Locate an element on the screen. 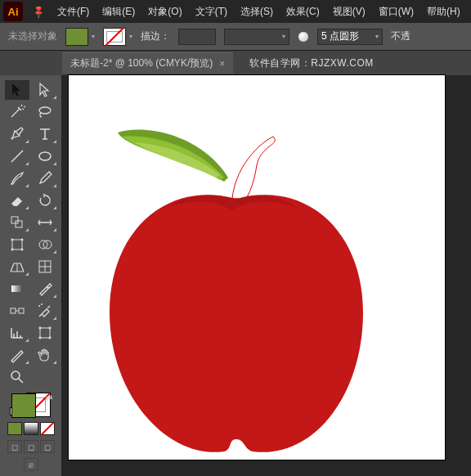 This screenshot has height=476, width=471. options-bar: 未选择对象 ▾ ▾ 描边： 5 点圆形 不透 is located at coordinates (236, 37).